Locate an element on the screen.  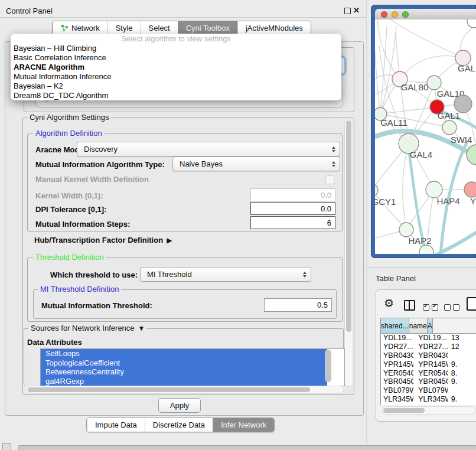
dpi-tolerance-label: DPI Tolerance [0,1]: is located at coordinates (71, 209).